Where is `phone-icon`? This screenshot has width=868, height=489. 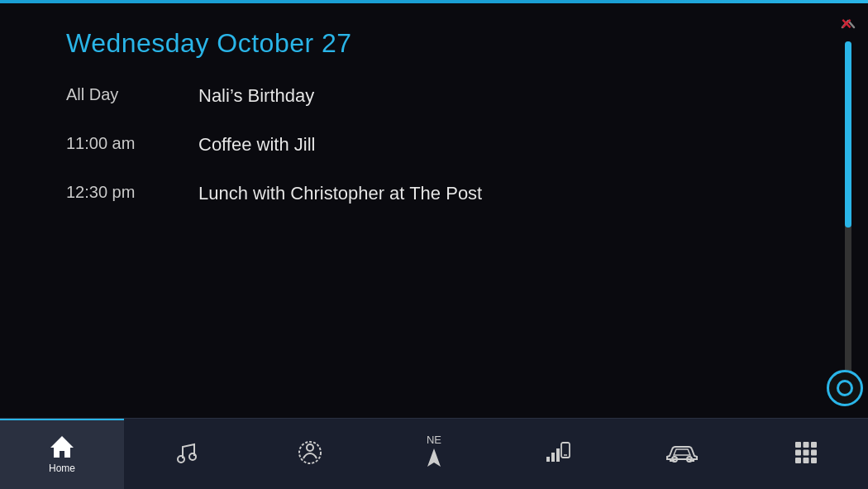
phone-icon is located at coordinates (558, 453).